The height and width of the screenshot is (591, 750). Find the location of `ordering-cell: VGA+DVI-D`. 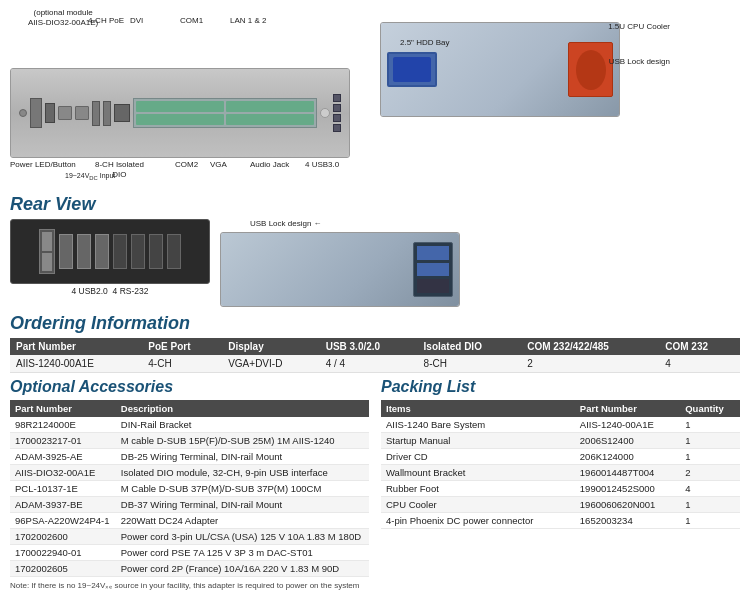

ordering-cell: VGA+DVI-D is located at coordinates (270, 364).